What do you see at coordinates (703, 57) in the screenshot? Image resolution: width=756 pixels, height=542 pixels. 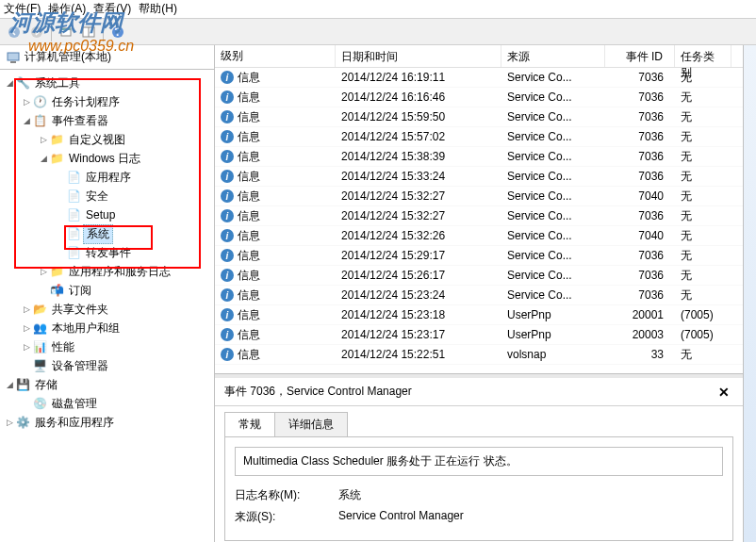 I see `col-task: 任务类别` at bounding box center [703, 57].